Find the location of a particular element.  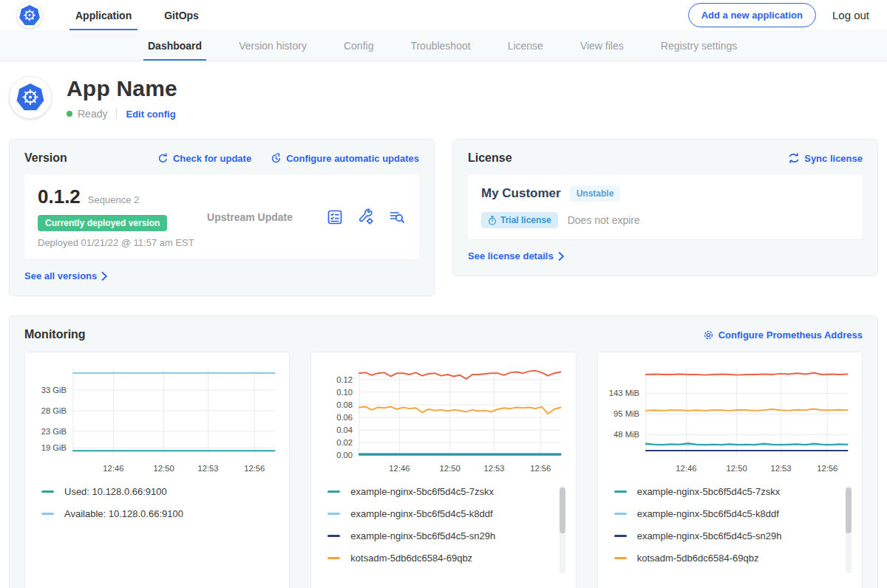

stopwatch-icon is located at coordinates (492, 220).